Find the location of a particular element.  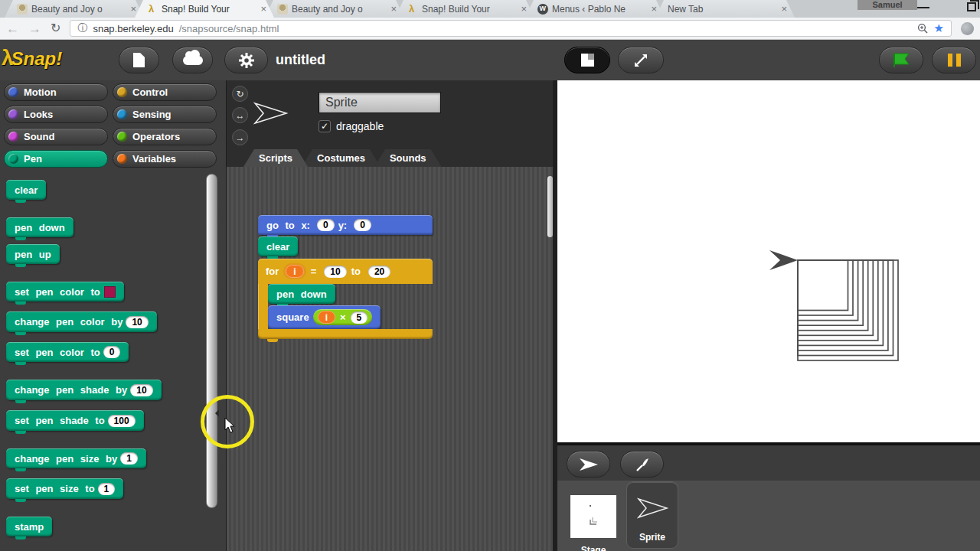

category-button-sensing: Sensing is located at coordinates (165, 115).